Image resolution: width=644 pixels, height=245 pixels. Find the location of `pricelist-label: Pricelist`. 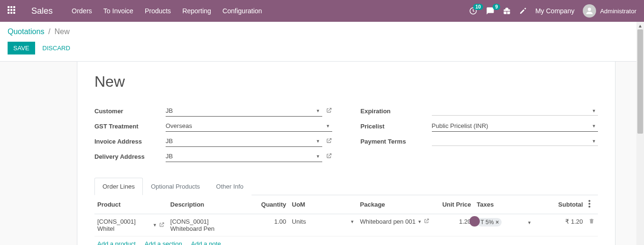

pricelist-label: Pricelist is located at coordinates (396, 126).